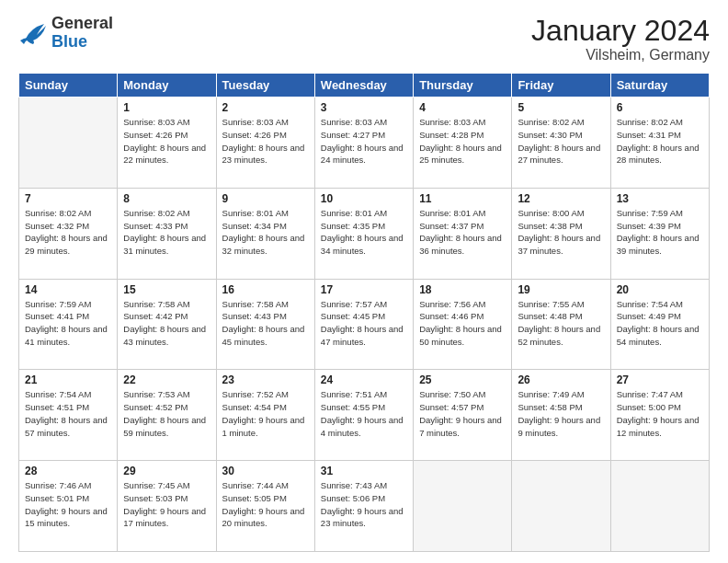 This screenshot has width=728, height=563. What do you see at coordinates (620, 39) in the screenshot?
I see `title-block: January 2024 Vilsheim, Germany` at bounding box center [620, 39].